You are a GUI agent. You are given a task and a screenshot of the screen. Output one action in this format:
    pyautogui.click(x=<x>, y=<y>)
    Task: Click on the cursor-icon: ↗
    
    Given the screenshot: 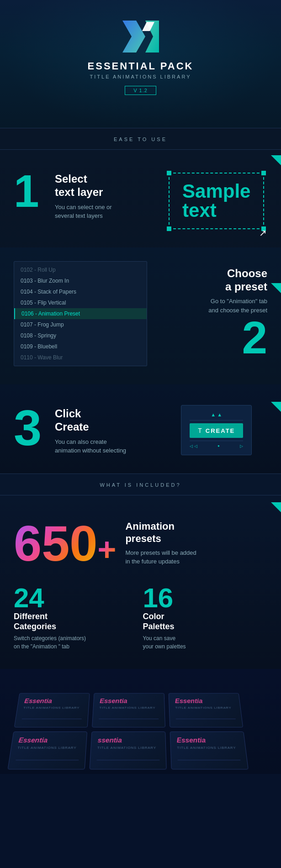 What is the action you would take?
    pyautogui.click(x=263, y=233)
    